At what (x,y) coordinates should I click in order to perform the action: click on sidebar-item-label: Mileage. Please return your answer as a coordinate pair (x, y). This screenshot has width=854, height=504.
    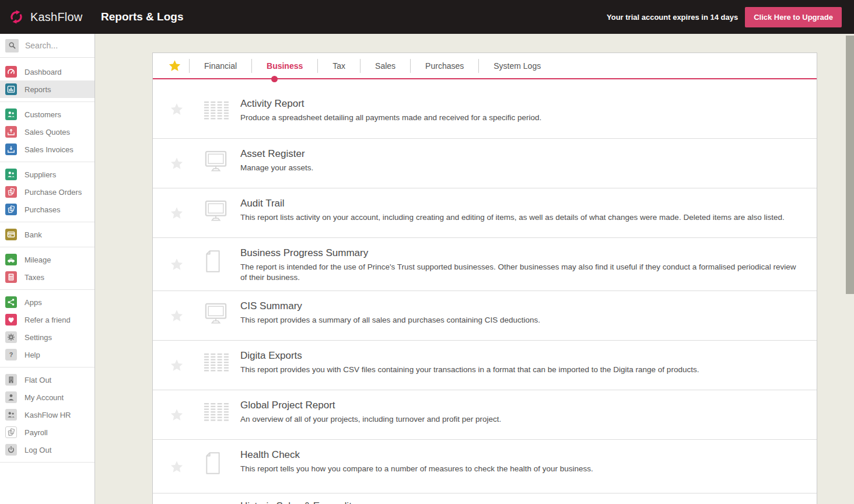
    Looking at the image, I should click on (38, 260).